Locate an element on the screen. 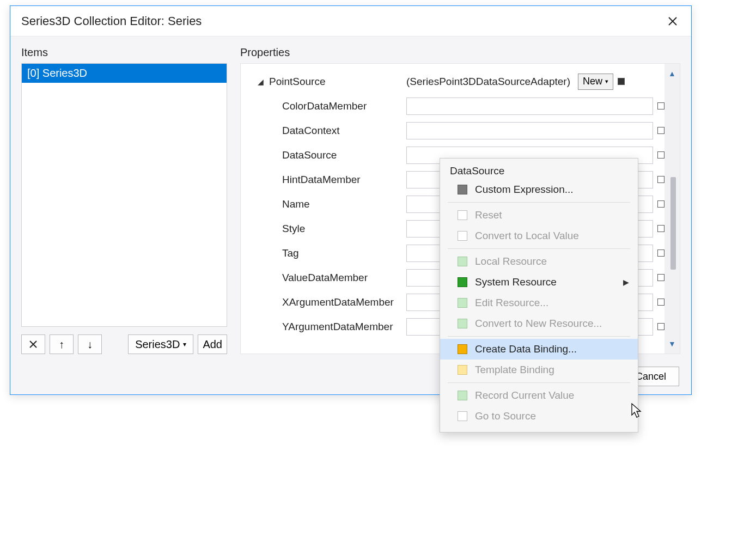 The height and width of the screenshot is (560, 756). new-button-label: New is located at coordinates (593, 82).